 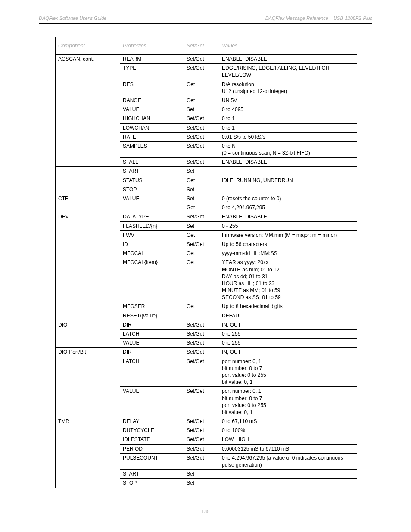 I want to click on cell-property: LOWCHAN, so click(x=152, y=128).